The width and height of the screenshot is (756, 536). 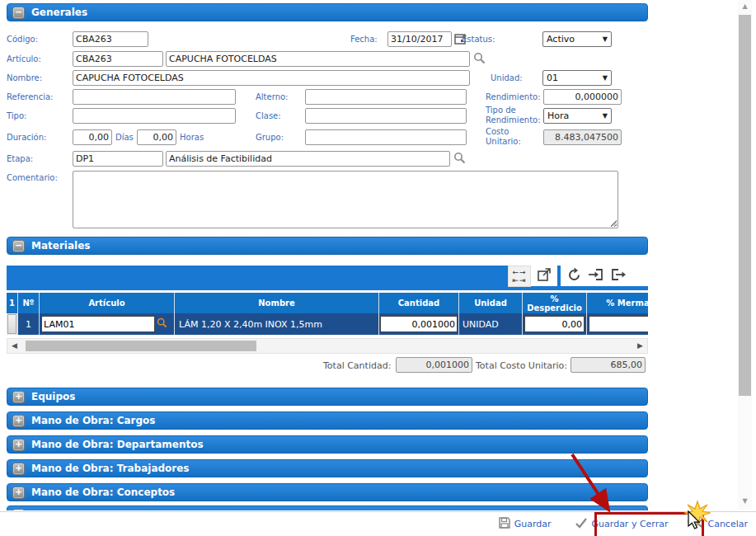 I want to click on fecha-input, so click(x=420, y=40).